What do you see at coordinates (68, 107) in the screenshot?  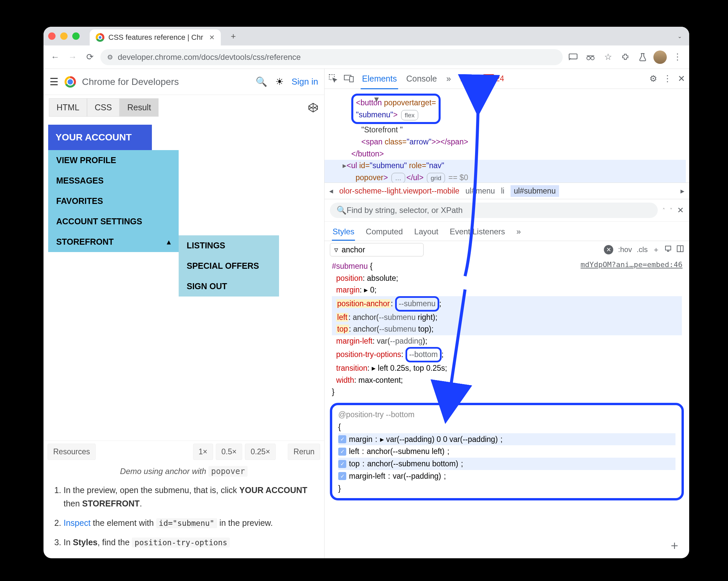 I see `tab-html: HTML` at bounding box center [68, 107].